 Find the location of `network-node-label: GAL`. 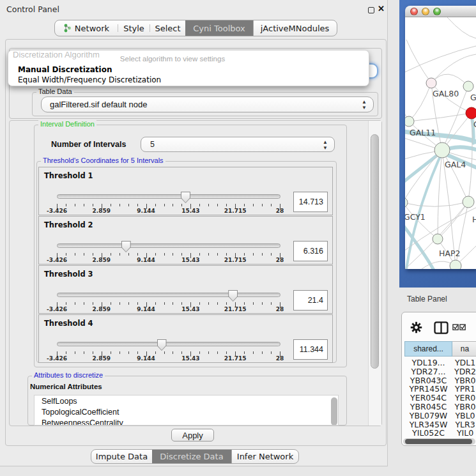

network-node-label: GAL is located at coordinates (473, 97).